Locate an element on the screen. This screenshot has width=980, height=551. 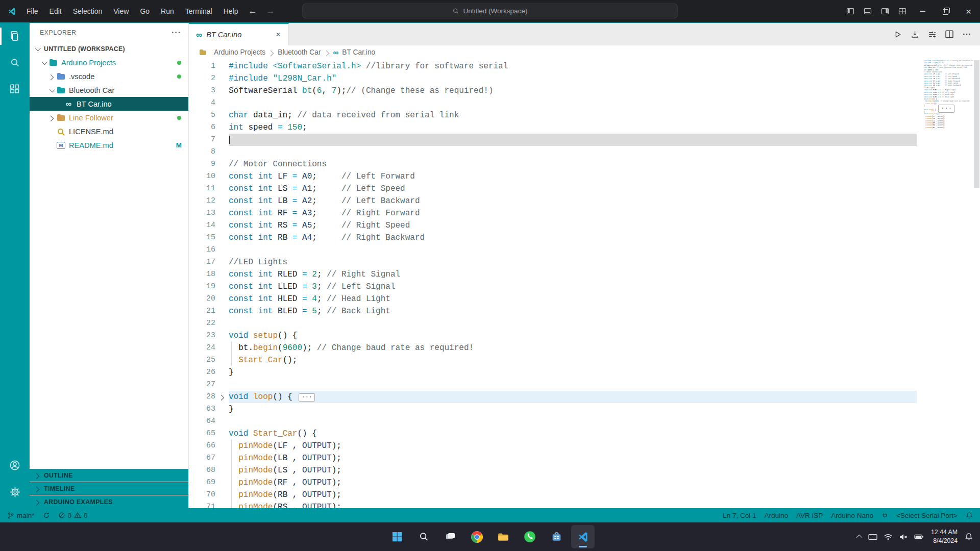
code-line-26: 26} is located at coordinates (584, 372).